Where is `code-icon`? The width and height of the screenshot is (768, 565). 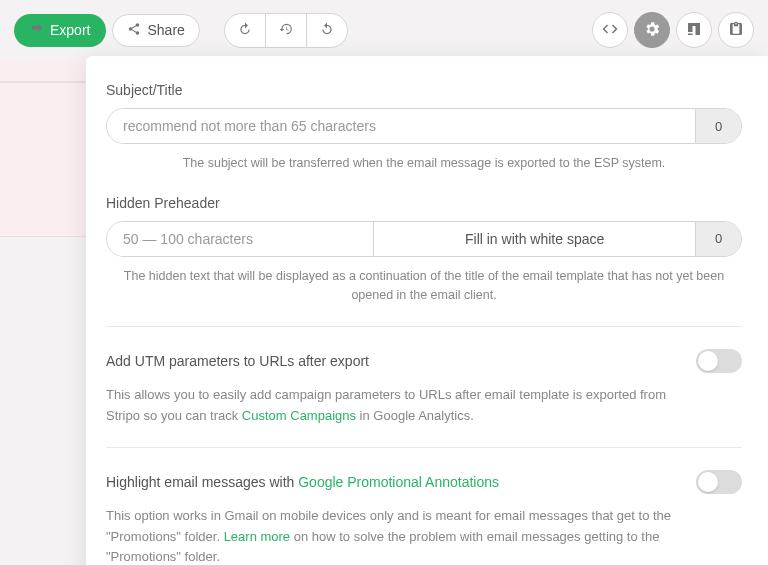 code-icon is located at coordinates (610, 30).